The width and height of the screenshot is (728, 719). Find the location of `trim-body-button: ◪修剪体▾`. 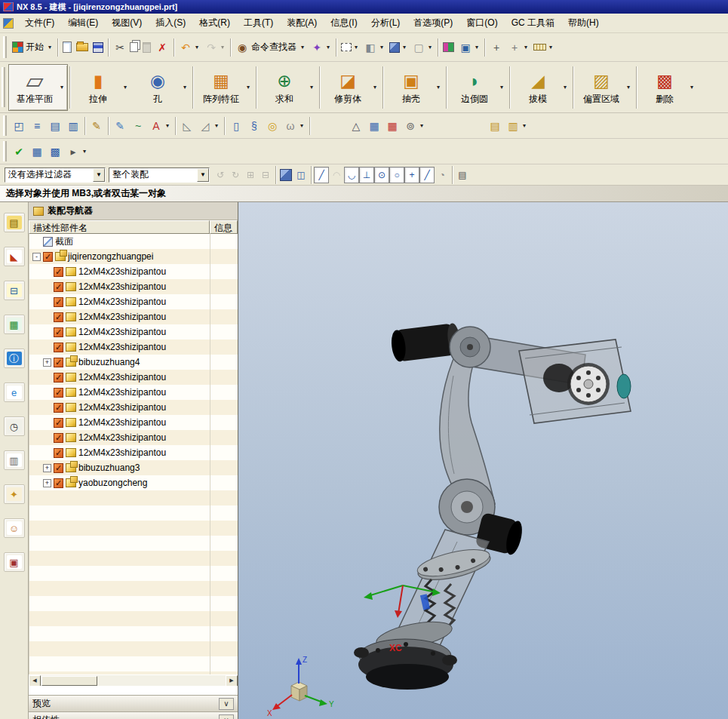

trim-body-button: ◪修剪体▾ is located at coordinates (352, 88).